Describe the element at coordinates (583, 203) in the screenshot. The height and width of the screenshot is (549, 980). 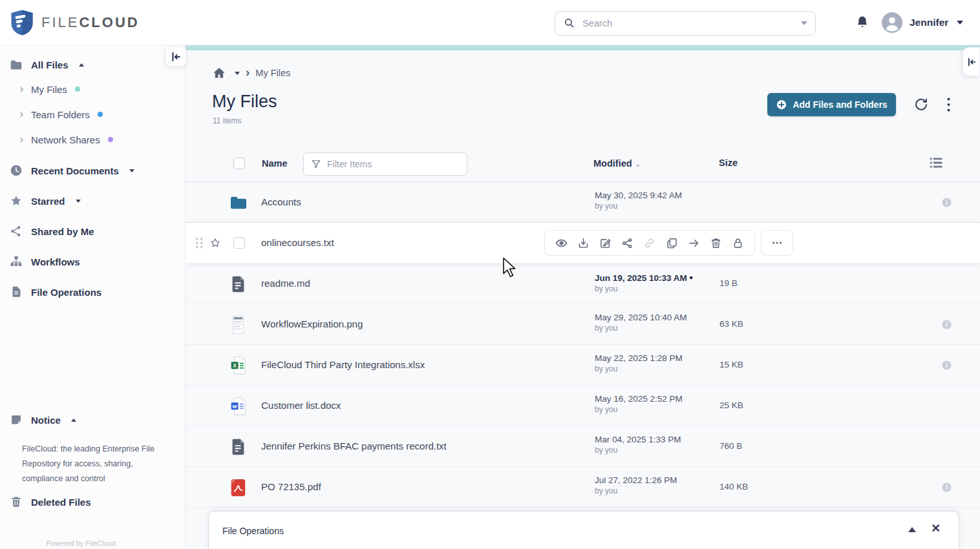
I see `file-row: AccountsMay 30, 2025 9:42 AMby you` at that location.